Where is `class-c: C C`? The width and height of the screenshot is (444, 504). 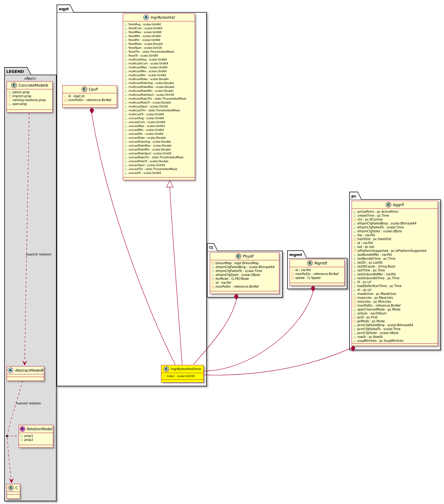
class-c: C C is located at coordinates (13, 491).